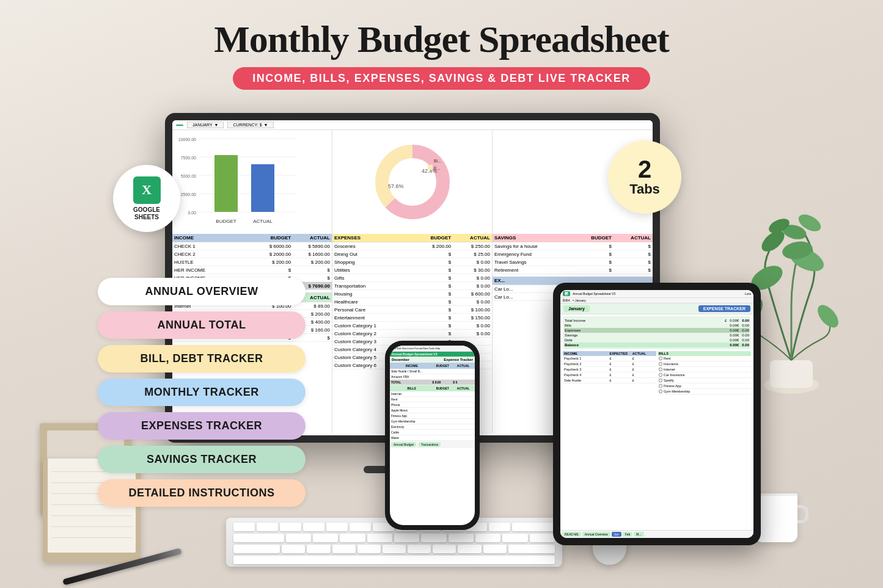 Image resolution: width=883 pixels, height=588 pixels. Describe the element at coordinates (572, 534) in the screenshot. I see `tablet-tab-readme: READ ME` at that location.